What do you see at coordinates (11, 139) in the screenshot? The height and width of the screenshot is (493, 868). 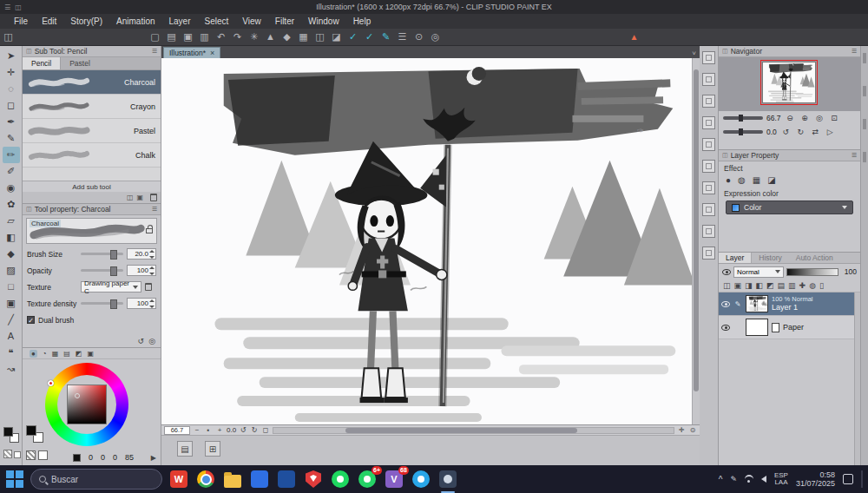 I see `pen-tool-icon: ✎` at bounding box center [11, 139].